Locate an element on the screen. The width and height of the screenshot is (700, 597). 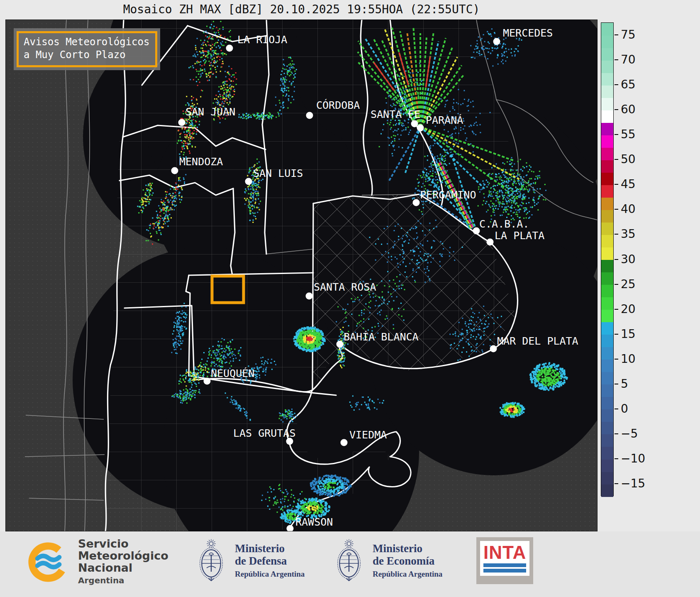
footer-logos: Servicio Meteorológico Nacional Argentin… is located at coordinates (350, 564).